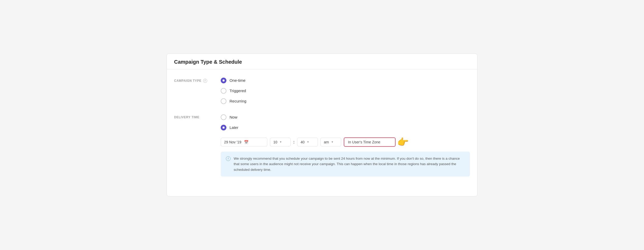 Image resolution: width=644 pixels, height=250 pixels. I want to click on minute-select: 40 ▼, so click(307, 142).